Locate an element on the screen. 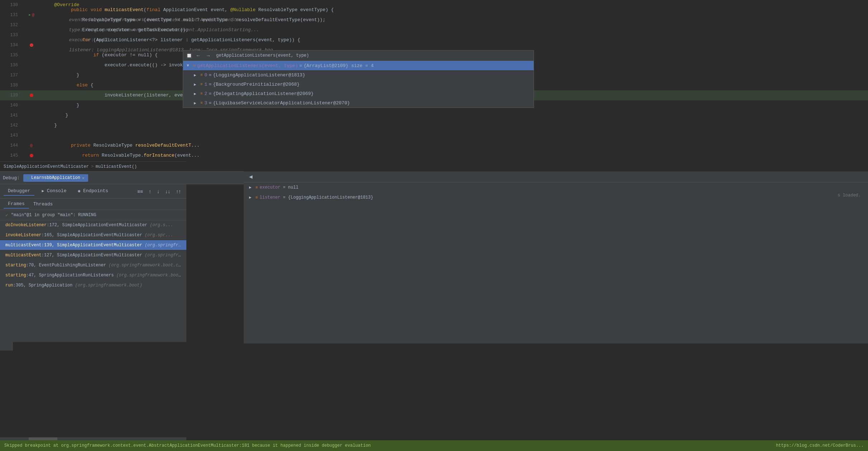 The image size is (868, 451). frame-item-2: multicastEvent:139, SimpleApplicationEve… is located at coordinates (93, 245).